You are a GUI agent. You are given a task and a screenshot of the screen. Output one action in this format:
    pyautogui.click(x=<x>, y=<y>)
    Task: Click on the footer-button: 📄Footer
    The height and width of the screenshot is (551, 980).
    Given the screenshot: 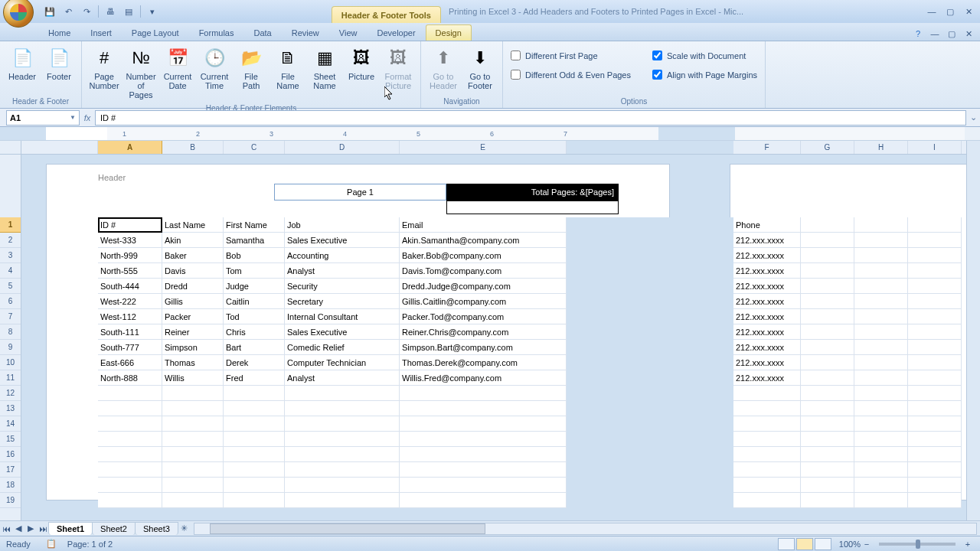 What is the action you would take?
    pyautogui.click(x=59, y=68)
    